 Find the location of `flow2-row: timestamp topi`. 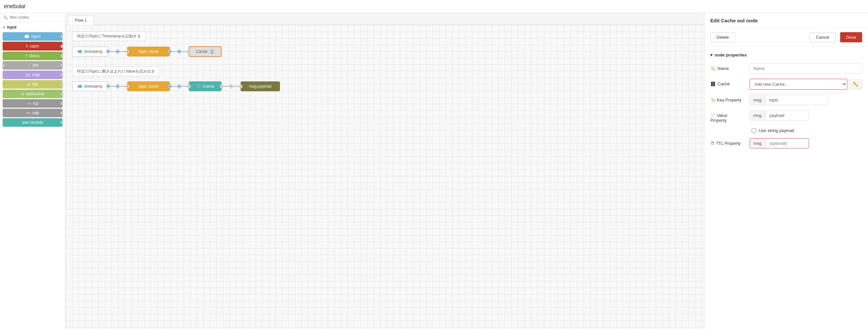

flow2-row: timestamp topi is located at coordinates (385, 86).